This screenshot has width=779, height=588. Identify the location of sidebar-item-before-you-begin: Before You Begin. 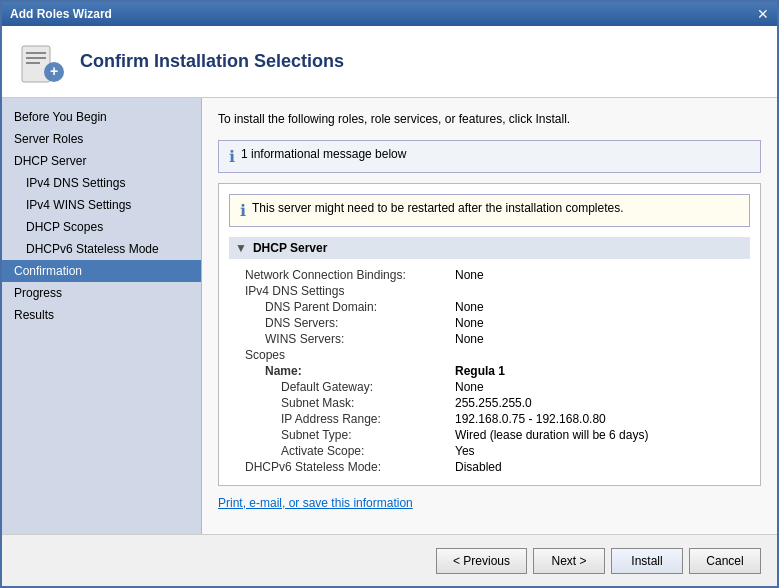
(102, 117).